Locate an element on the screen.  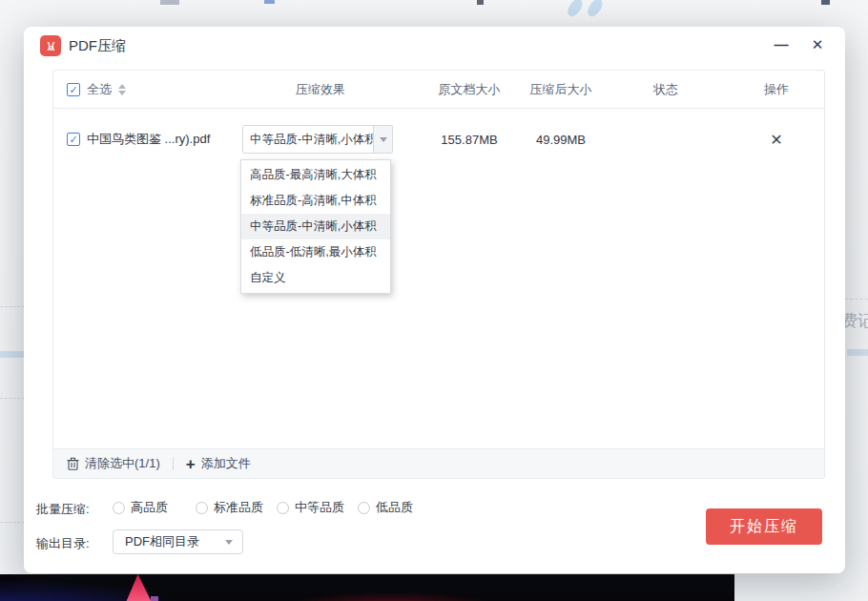
dropdown-option-medium: 中等品质-中清晰,小体积 is located at coordinates (316, 227).